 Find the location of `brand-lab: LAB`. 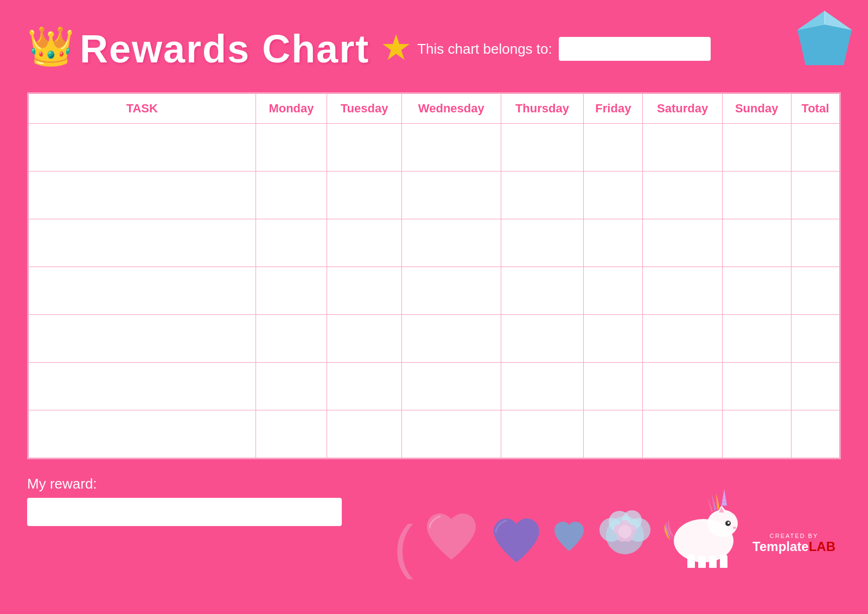

brand-lab: LAB is located at coordinates (822, 547).